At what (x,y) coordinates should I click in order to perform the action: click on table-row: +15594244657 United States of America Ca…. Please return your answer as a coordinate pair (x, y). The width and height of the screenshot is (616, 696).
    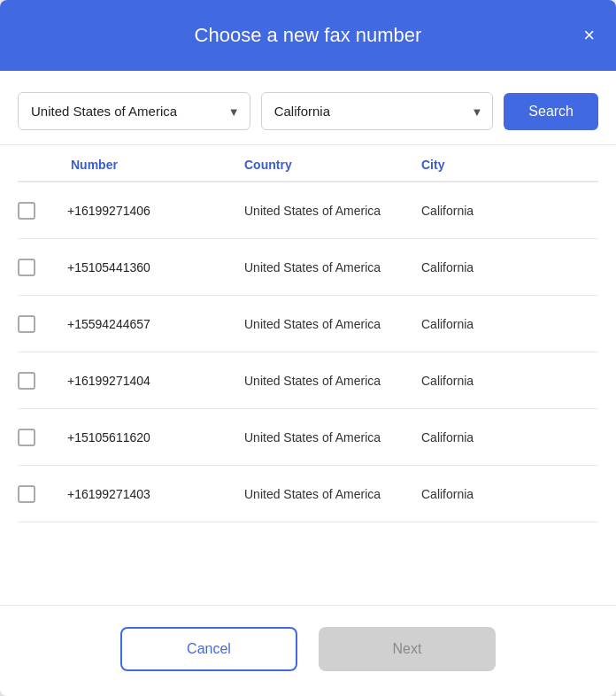
    Looking at the image, I should click on (308, 324).